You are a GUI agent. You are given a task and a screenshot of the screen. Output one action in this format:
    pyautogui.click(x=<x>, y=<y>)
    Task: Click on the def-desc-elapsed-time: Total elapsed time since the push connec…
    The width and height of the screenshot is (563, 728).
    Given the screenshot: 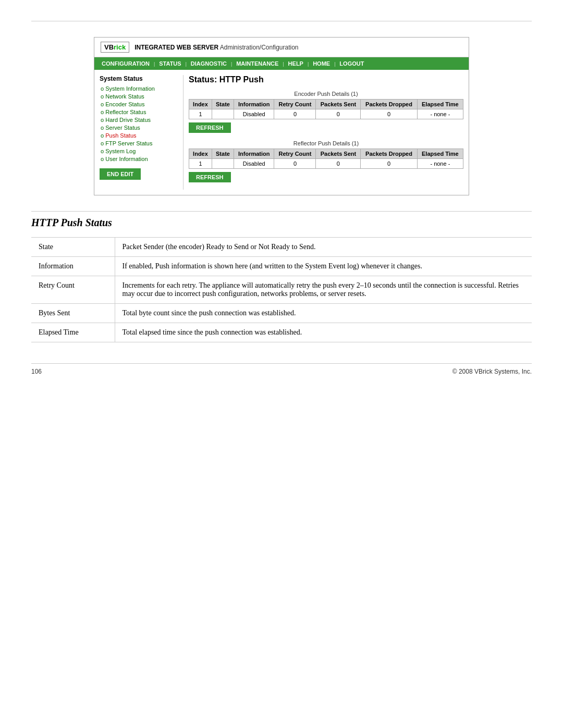 What is the action you would take?
    pyautogui.click(x=323, y=332)
    